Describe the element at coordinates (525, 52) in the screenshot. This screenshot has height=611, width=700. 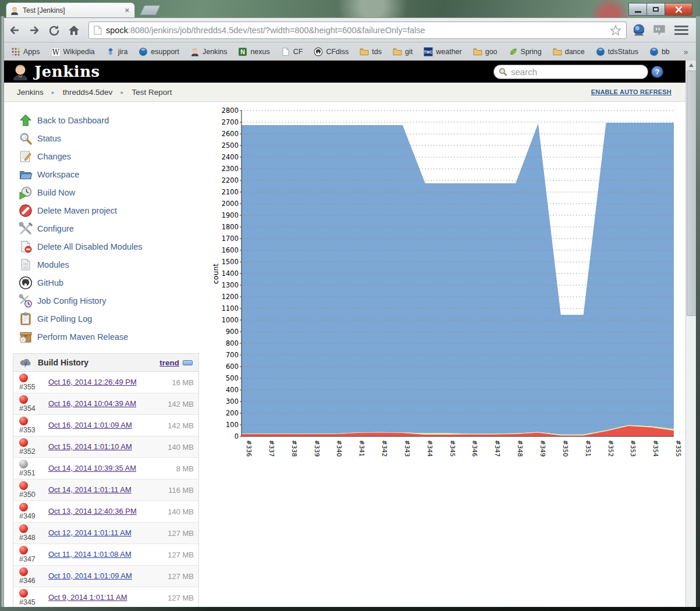
I see `bookmark-item: Spring` at that location.